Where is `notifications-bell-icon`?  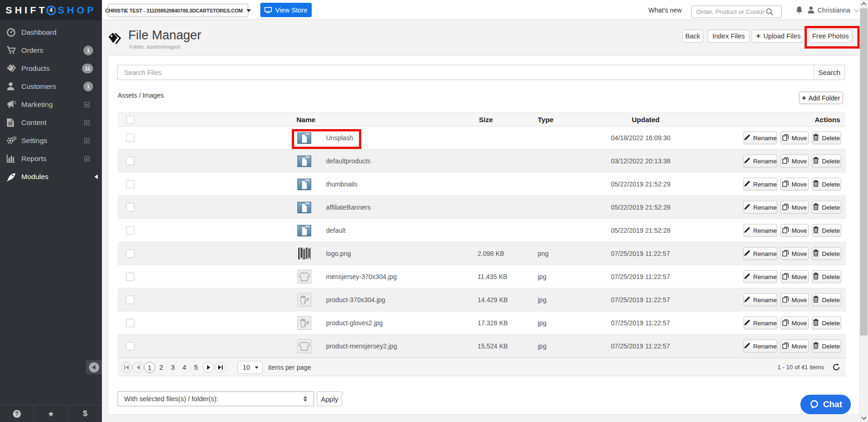
notifications-bell-icon is located at coordinates (799, 10).